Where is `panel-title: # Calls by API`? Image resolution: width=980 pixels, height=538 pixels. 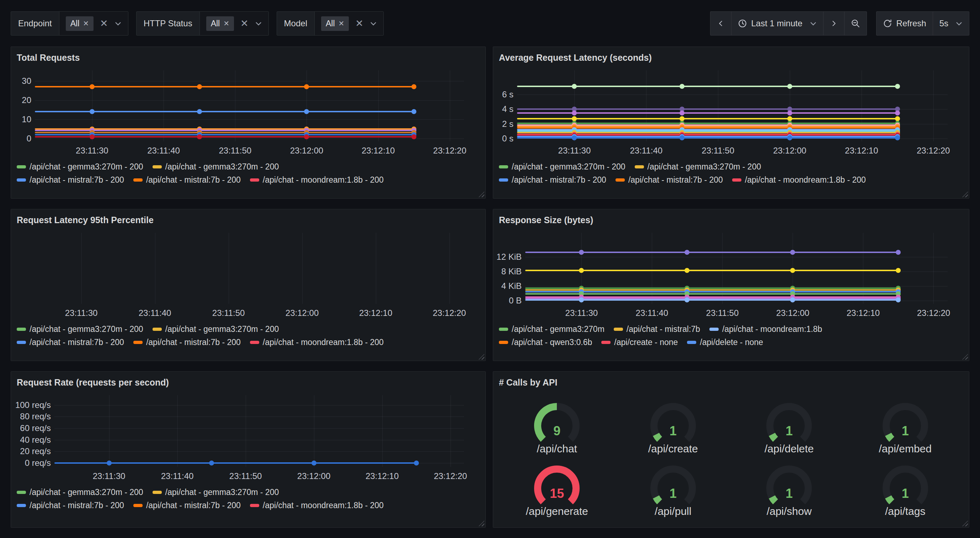 panel-title: # Calls by API is located at coordinates (731, 382).